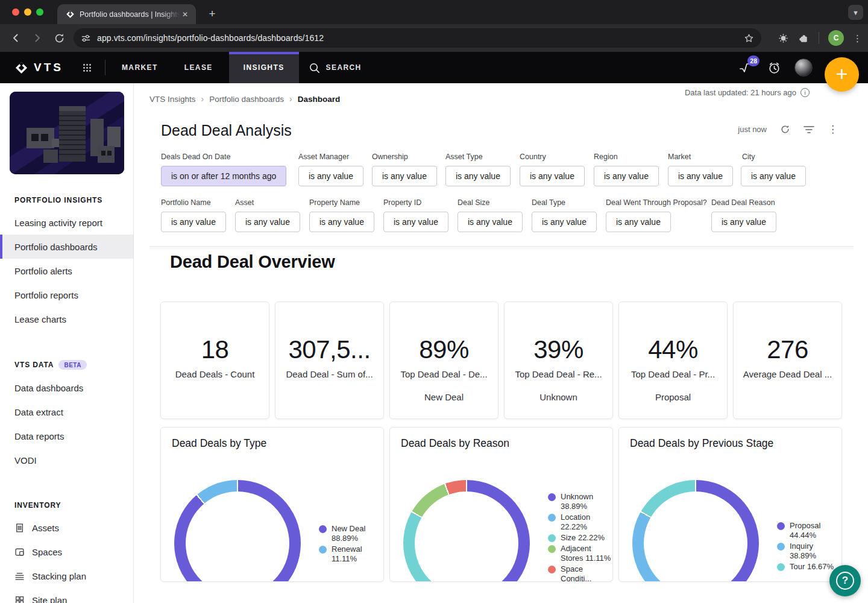 This screenshot has height=603, width=868. What do you see at coordinates (212, 14) in the screenshot?
I see `new-tab-button: +` at bounding box center [212, 14].